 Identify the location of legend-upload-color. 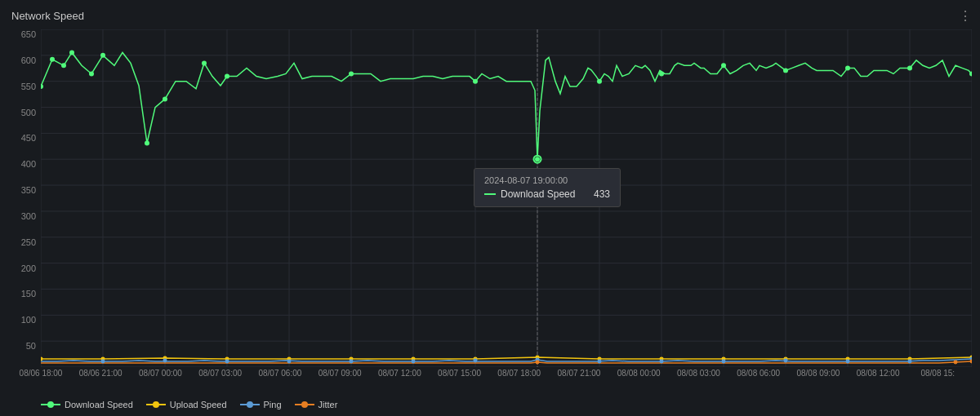
(156, 405).